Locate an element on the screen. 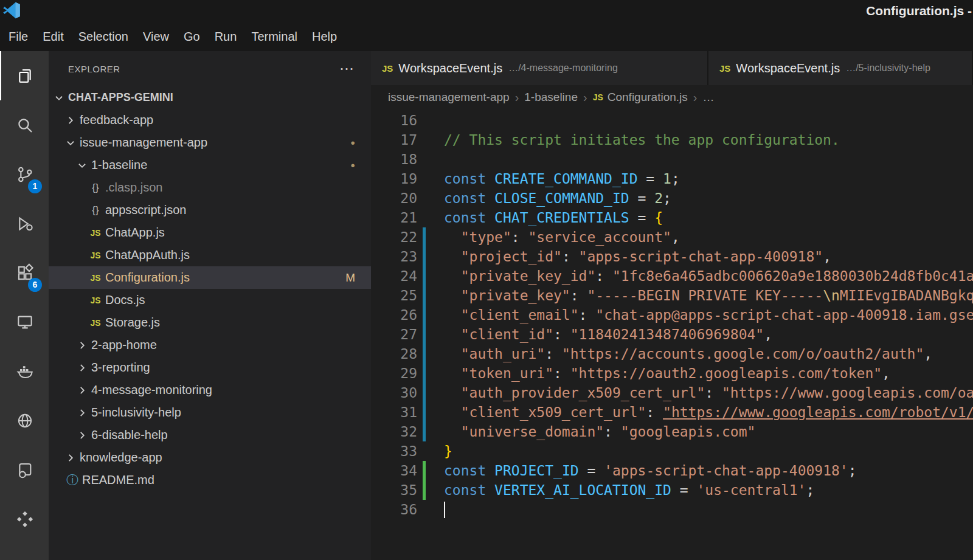  globe-icon is located at coordinates (25, 421).